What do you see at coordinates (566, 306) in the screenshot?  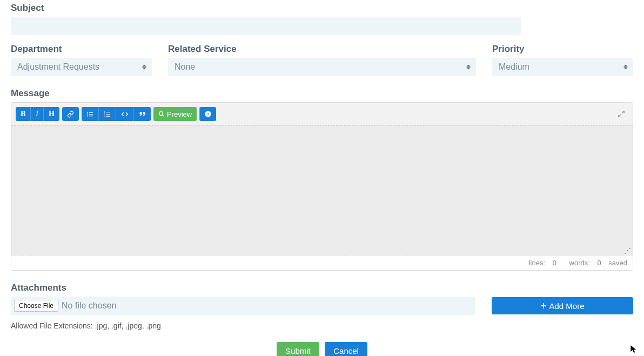 I see `add-more-label: Add More` at bounding box center [566, 306].